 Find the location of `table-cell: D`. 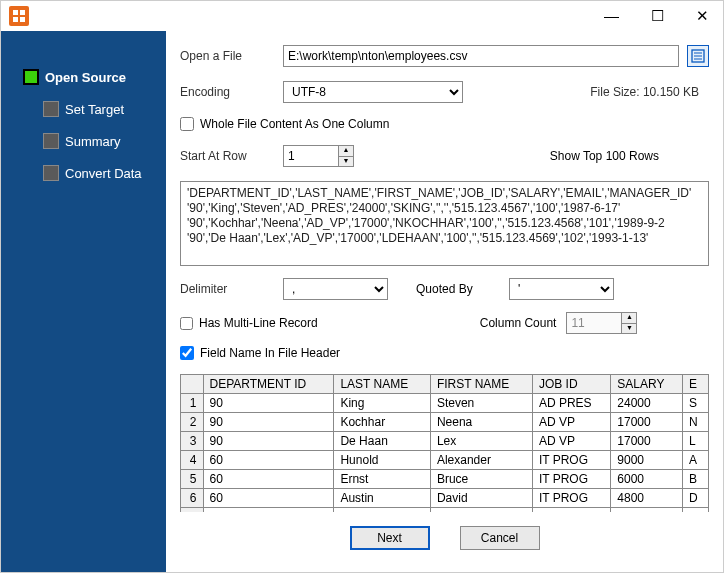

table-cell: D is located at coordinates (696, 498).